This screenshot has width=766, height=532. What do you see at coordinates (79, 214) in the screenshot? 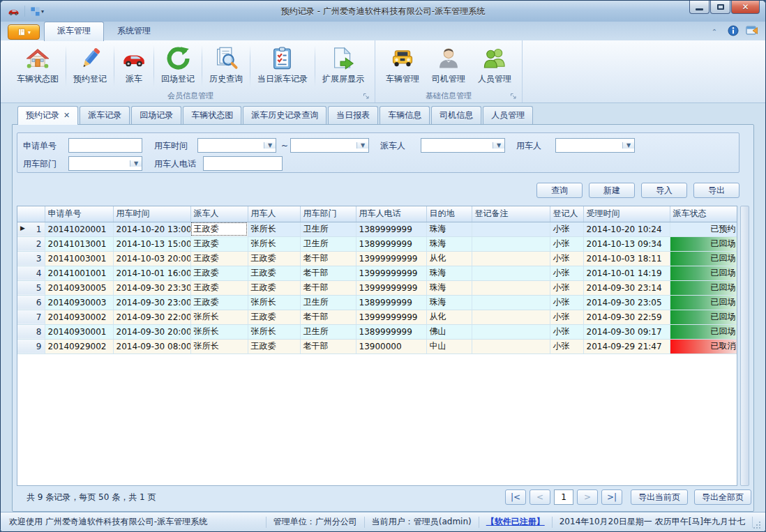
I see `column-header: 申请单号` at bounding box center [79, 214].